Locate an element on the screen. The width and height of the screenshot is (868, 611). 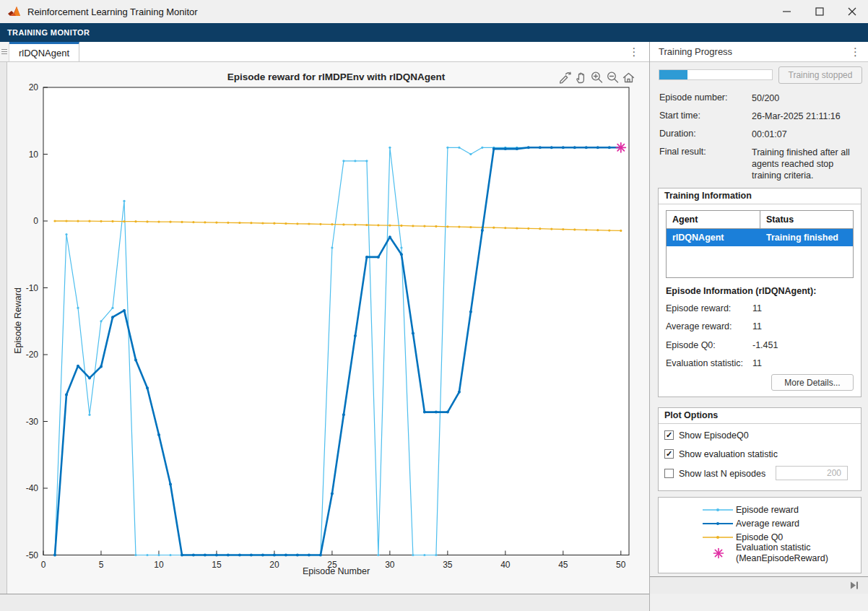
episode-row-evaluation: Evaluation statistic: 11 is located at coordinates (760, 363).